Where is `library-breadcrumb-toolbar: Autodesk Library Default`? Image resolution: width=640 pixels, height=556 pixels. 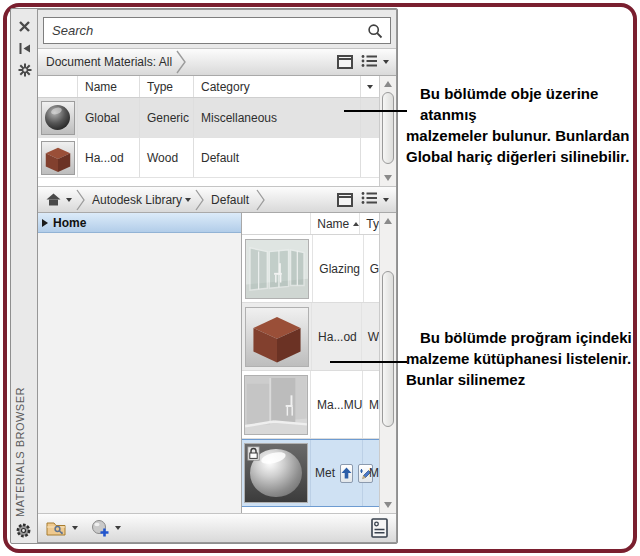
library-breadcrumb-toolbar: Autodesk Library Default is located at coordinates (217, 200).